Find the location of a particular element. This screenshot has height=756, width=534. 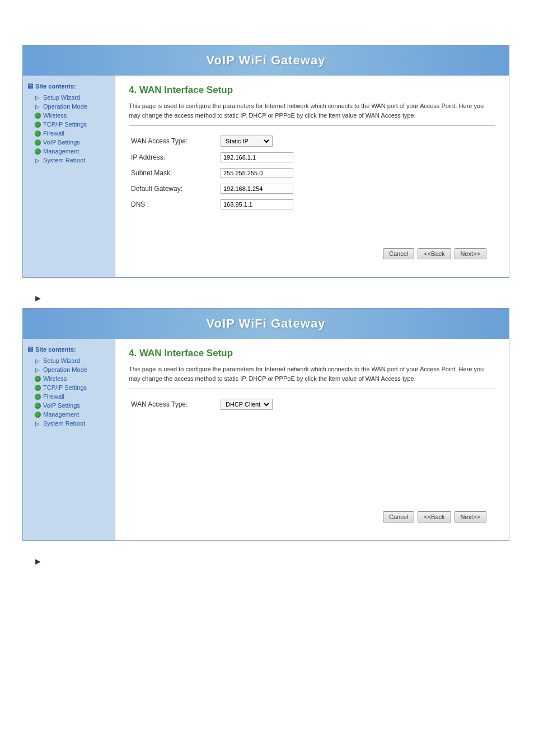

button-row-2: Cancel <<Back Next>> is located at coordinates (312, 518).